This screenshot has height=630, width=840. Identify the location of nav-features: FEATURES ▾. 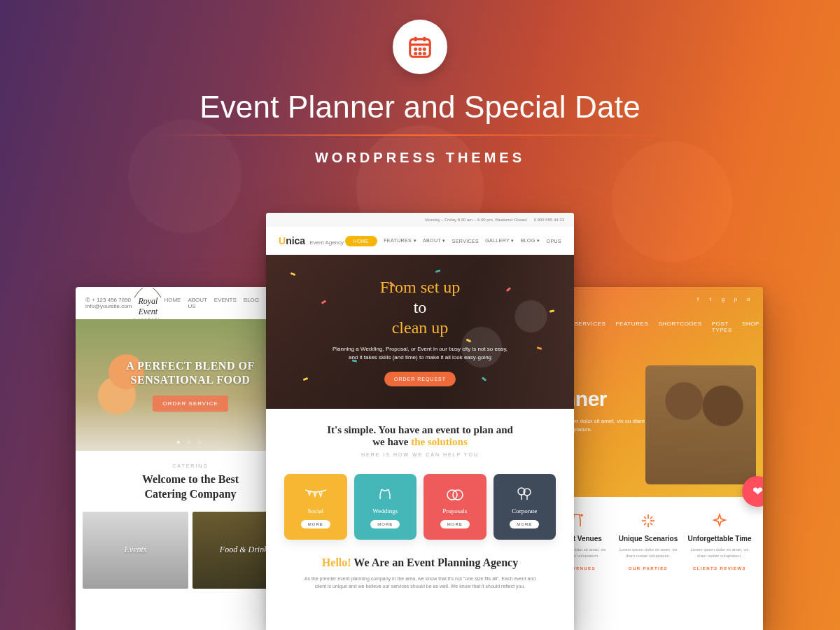
(400, 241).